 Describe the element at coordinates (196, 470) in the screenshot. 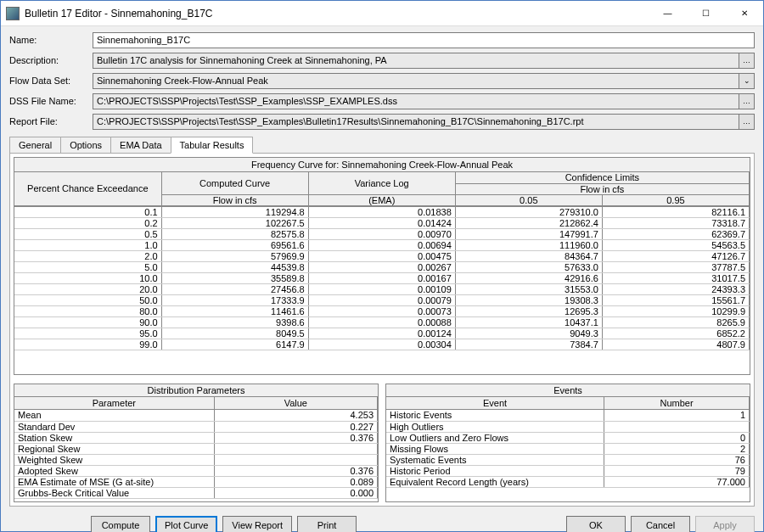

I see `table-row: Adopted Skew0.376` at that location.